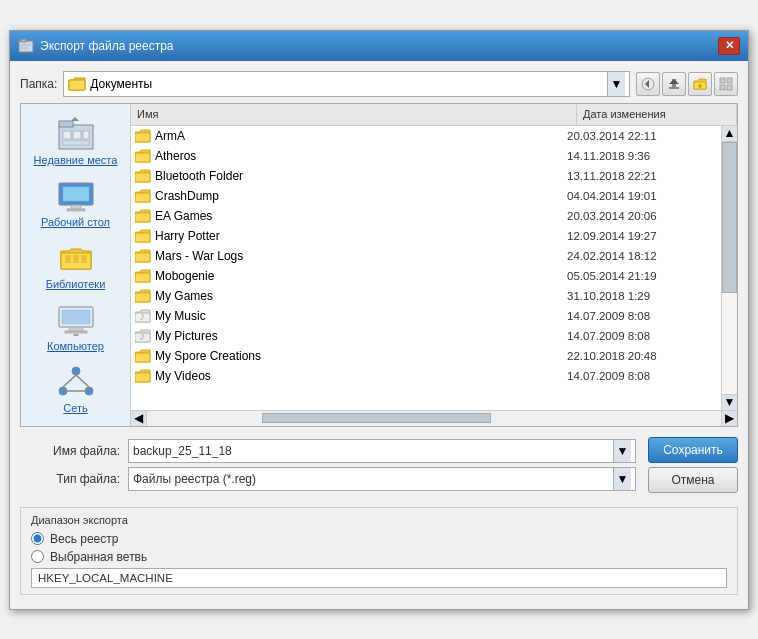 This screenshot has height=639, width=758. I want to click on save-button: Сохранить, so click(693, 450).